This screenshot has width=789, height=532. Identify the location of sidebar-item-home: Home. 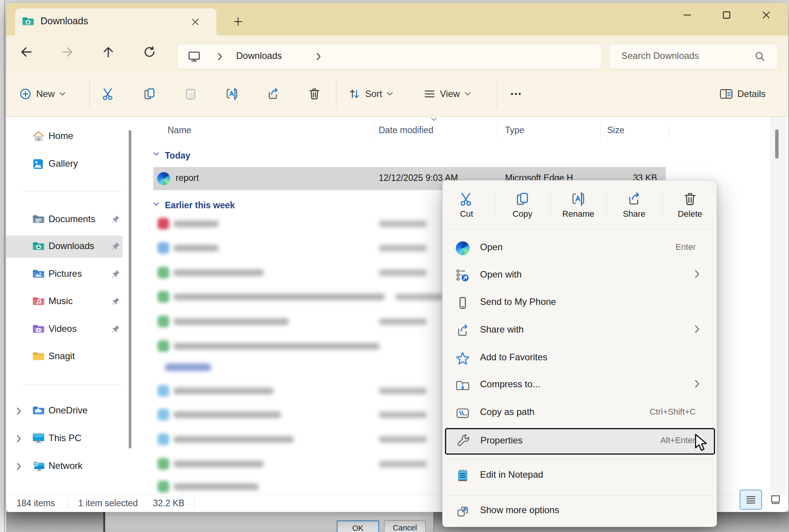
(64, 137).